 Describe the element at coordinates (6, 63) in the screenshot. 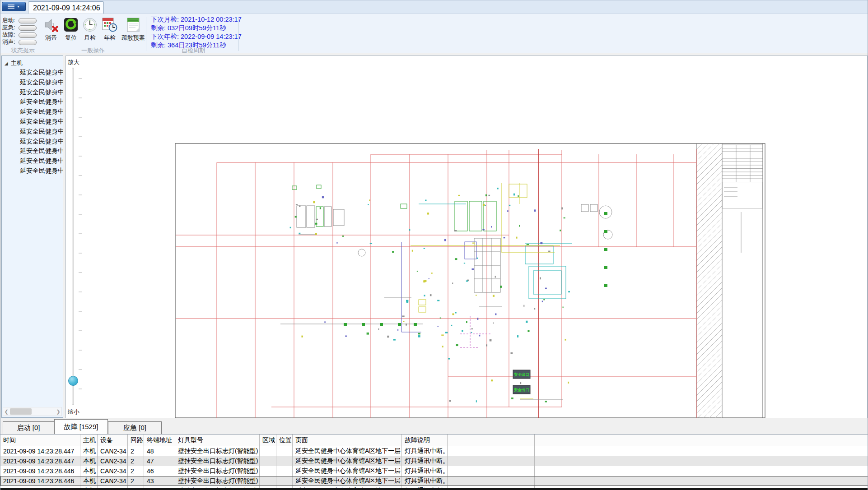

I see `tree-expand-icon: ◢` at that location.